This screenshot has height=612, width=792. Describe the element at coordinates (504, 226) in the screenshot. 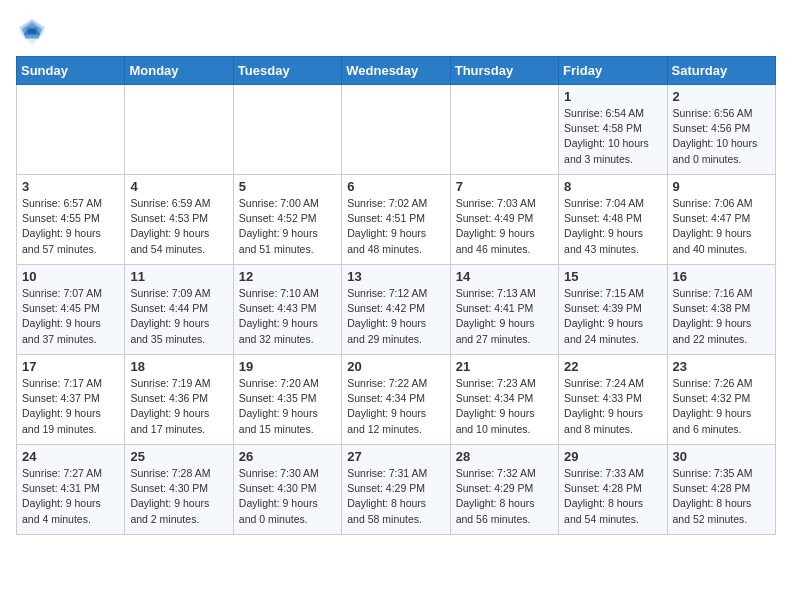

I see `day-info: Sunrise: 7:03 AM Sunset: 4:49 PM Dayligh…` at that location.